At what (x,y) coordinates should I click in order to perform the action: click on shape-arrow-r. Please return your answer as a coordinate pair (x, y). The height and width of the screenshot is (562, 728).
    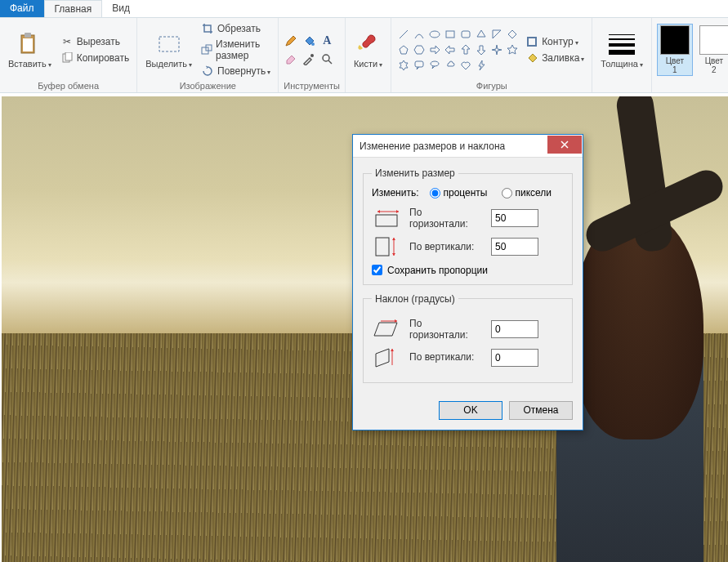
    Looking at the image, I should click on (435, 50).